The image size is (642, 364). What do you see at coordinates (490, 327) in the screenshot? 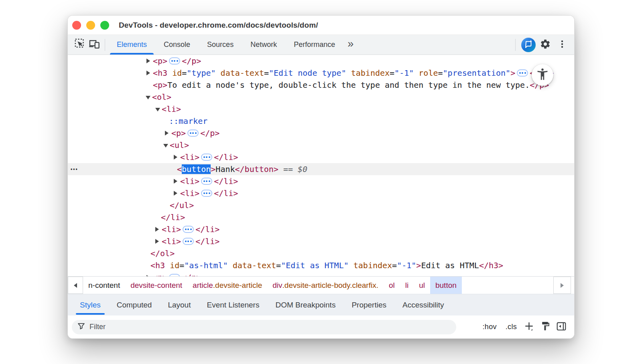
I see `toggle-element-state-button: :hov` at bounding box center [490, 327].